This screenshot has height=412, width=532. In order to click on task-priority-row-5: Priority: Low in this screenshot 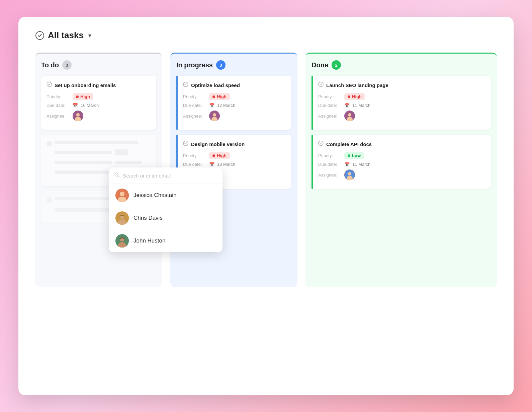, I will do `click(402, 155)`.